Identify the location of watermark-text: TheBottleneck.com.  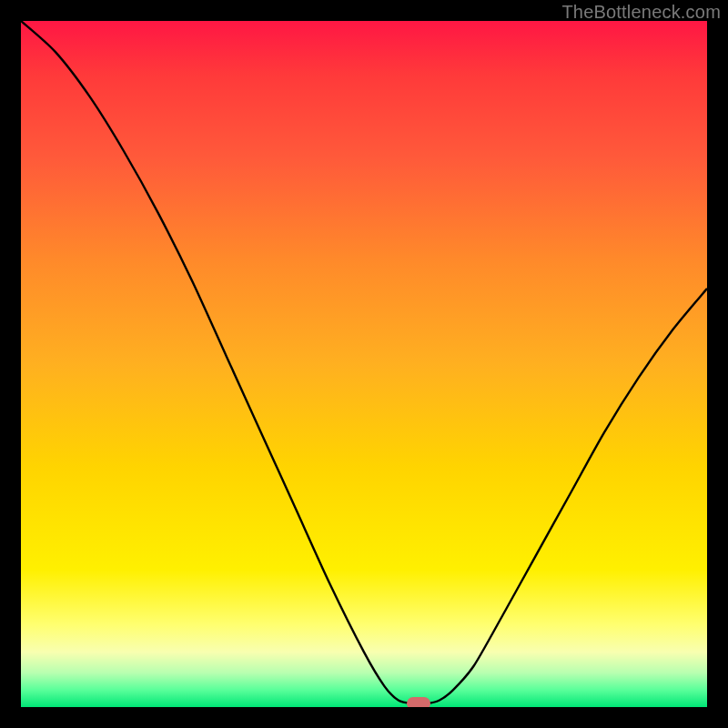
(641, 13).